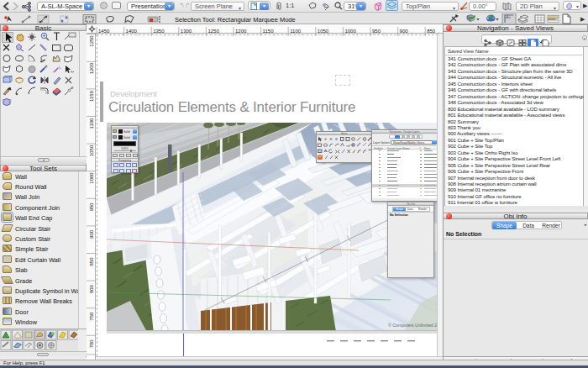 The image size is (588, 368). What do you see at coordinates (92, 289) in the screenshot?
I see `svg-text: 800` at bounding box center [92, 289].